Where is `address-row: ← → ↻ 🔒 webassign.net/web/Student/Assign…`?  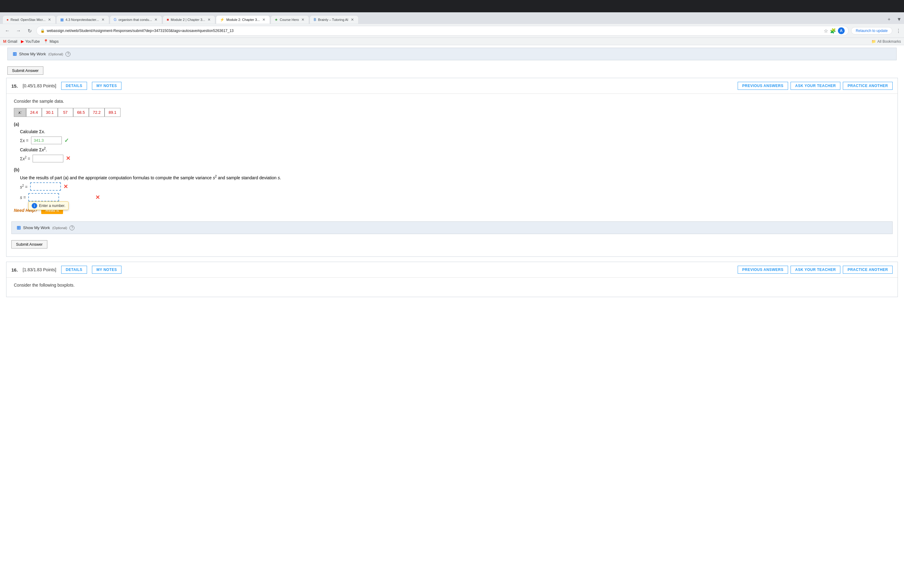 address-row: ← → ↻ 🔒 webassign.net/web/Student/Assign… is located at coordinates (452, 31).